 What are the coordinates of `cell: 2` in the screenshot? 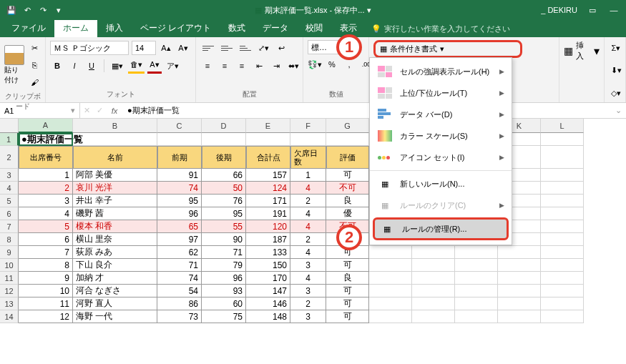 It's located at (46, 188).